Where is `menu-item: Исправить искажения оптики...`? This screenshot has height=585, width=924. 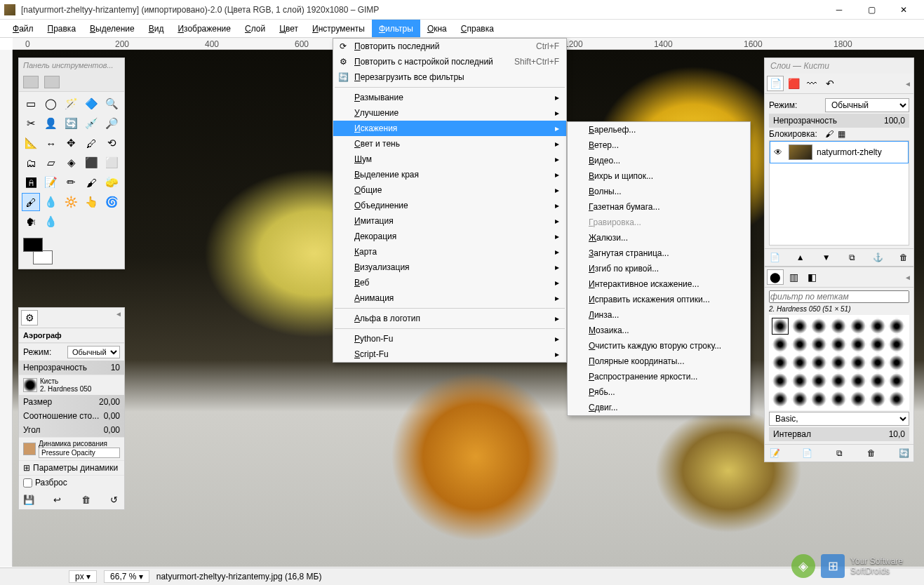
menu-item: Исправить искажения оптики... is located at coordinates (659, 300).